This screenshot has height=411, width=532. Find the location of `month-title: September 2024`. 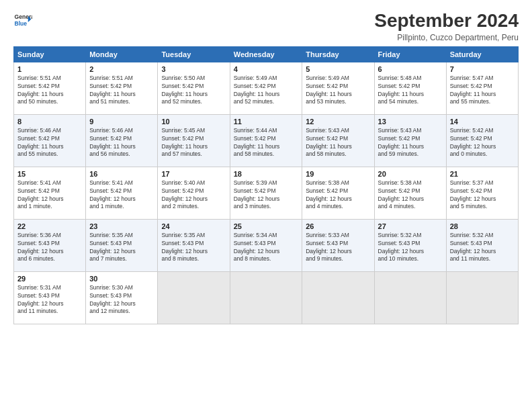

month-title: September 2024 is located at coordinates (446, 21).